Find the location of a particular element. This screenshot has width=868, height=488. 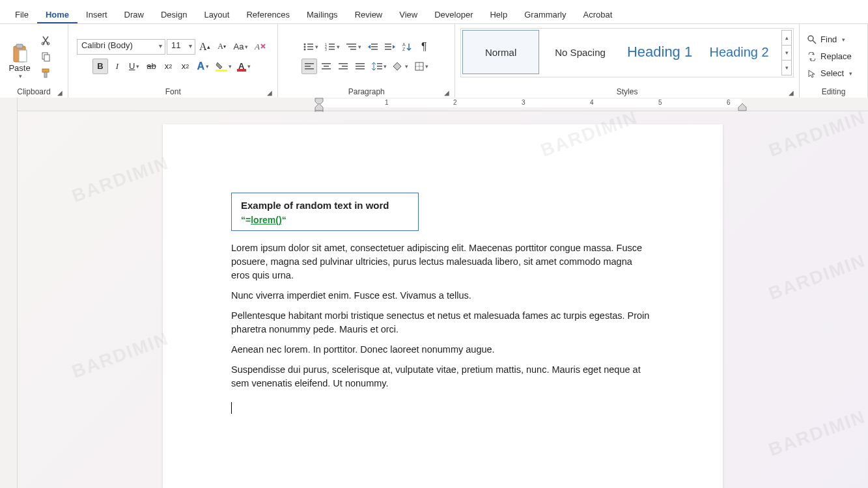

horizontal-ruler: 123456 is located at coordinates (443, 98).